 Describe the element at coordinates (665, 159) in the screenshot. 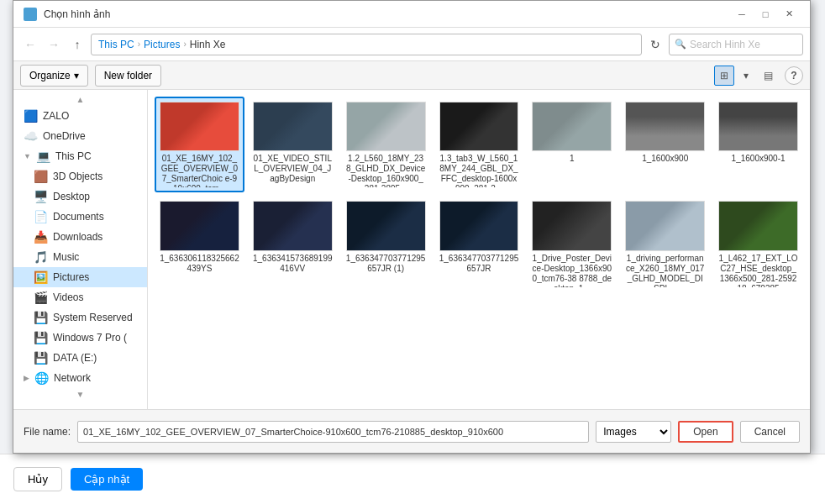

I see `file-name-6: 1_1600x900` at that location.